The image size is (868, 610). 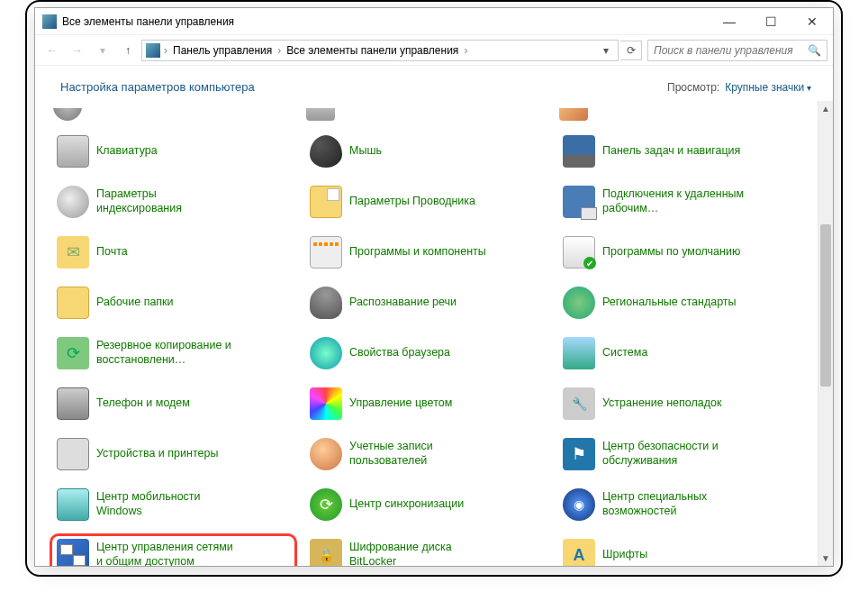 I want to click on programs-icon, so click(x=326, y=252).